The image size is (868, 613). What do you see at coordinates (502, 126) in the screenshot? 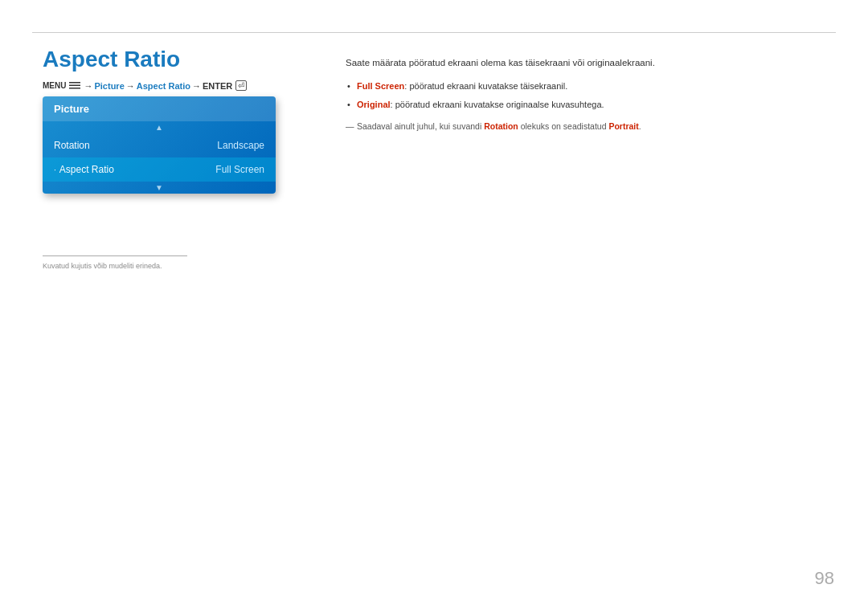
I see `note-term-rotation: Rotation` at bounding box center [502, 126].